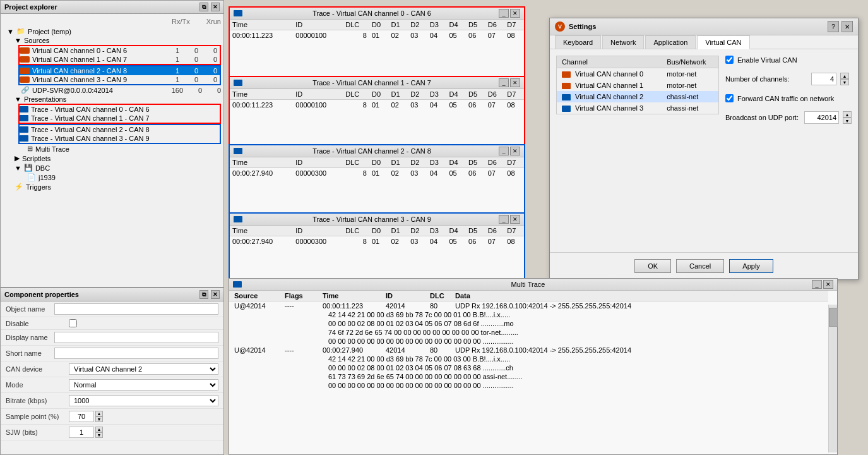 The image size is (868, 455). What do you see at coordinates (112, 90) in the screenshot?
I see `udp-row: 🔗 UDP-SVR@0.0.0.0:42014 160 0 0` at bounding box center [112, 90].